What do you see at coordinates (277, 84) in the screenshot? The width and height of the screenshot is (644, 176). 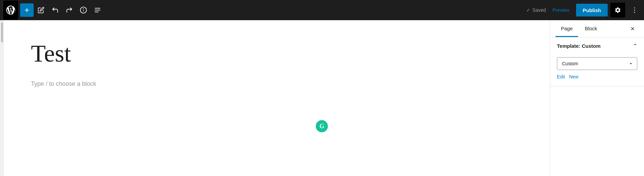 I see `block-placeholder: Type / to choose a block` at bounding box center [277, 84].